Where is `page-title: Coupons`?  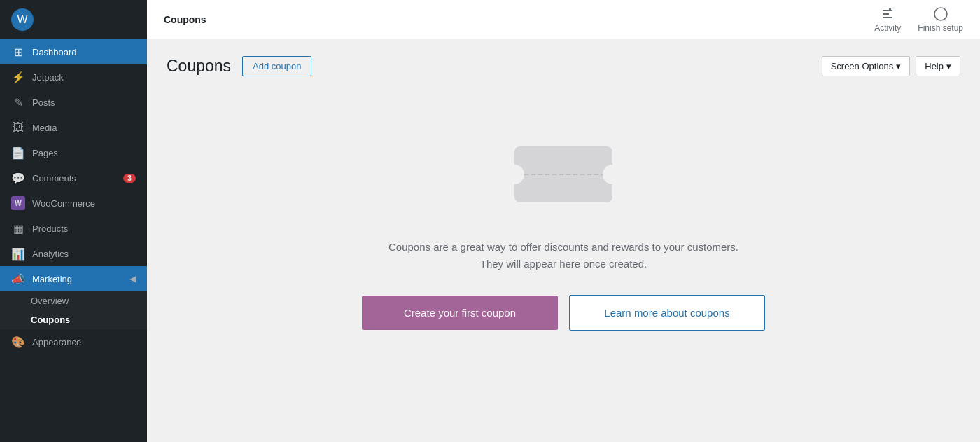
page-title: Coupons is located at coordinates (199, 66).